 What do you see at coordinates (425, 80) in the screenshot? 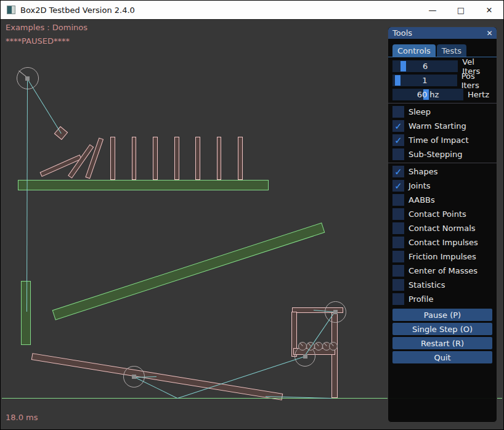
I see `slider-track: 1` at bounding box center [425, 80].